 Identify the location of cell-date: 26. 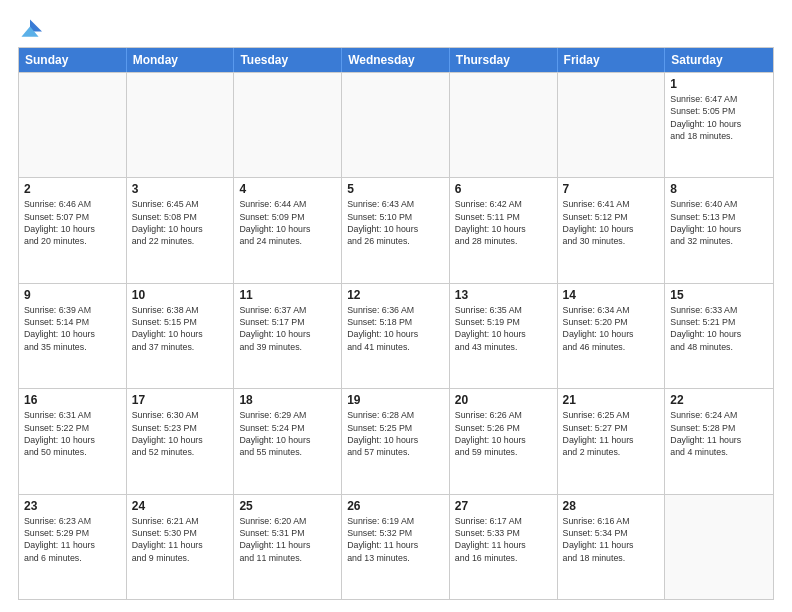
(396, 506).